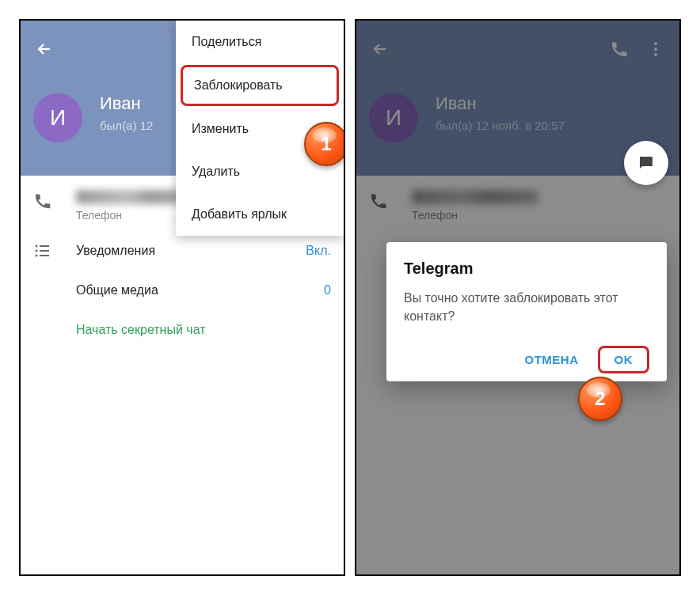 This screenshot has width=700, height=595. Describe the element at coordinates (182, 330) in the screenshot. I see `start-secret-chat: Начать секретный чат` at that location.